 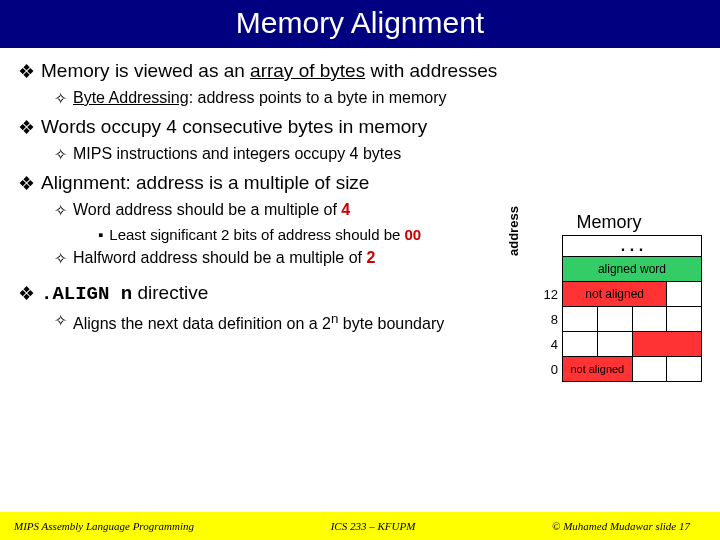 I want to click on text: byte boundary, so click(x=391, y=324).